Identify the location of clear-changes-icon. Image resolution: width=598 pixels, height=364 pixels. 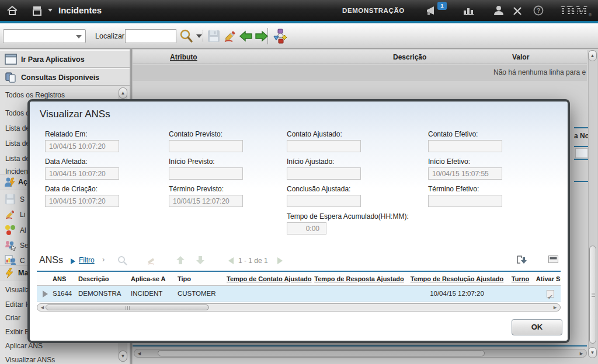
(230, 36).